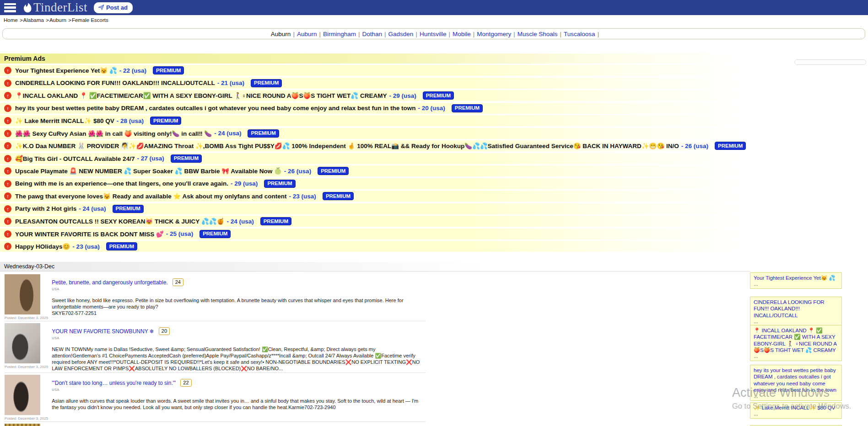 The image size is (868, 426). I want to click on breadcrumb-item: Home, so click(11, 20).